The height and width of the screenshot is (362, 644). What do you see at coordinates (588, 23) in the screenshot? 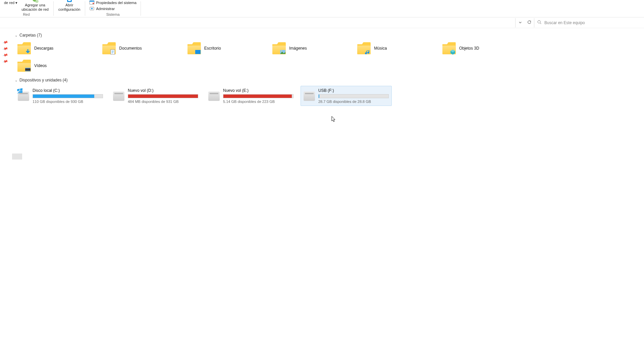
I see `search-box` at bounding box center [588, 23].